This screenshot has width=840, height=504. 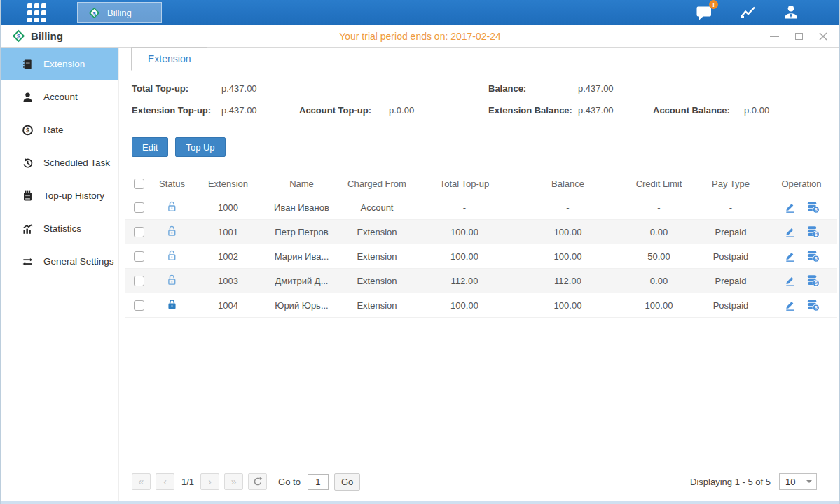 What do you see at coordinates (791, 13) in the screenshot?
I see `user-icon` at bounding box center [791, 13].